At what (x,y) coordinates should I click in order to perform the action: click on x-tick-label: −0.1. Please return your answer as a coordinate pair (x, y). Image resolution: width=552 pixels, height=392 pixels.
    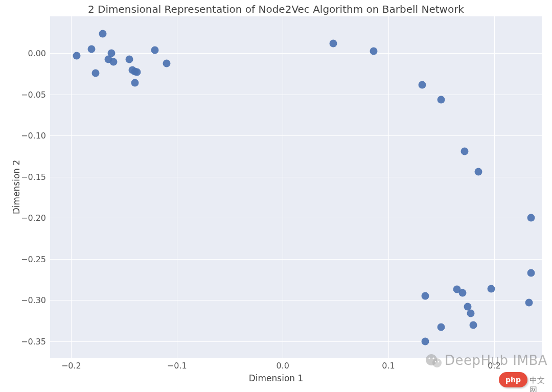
    Looking at the image, I should click on (177, 366).